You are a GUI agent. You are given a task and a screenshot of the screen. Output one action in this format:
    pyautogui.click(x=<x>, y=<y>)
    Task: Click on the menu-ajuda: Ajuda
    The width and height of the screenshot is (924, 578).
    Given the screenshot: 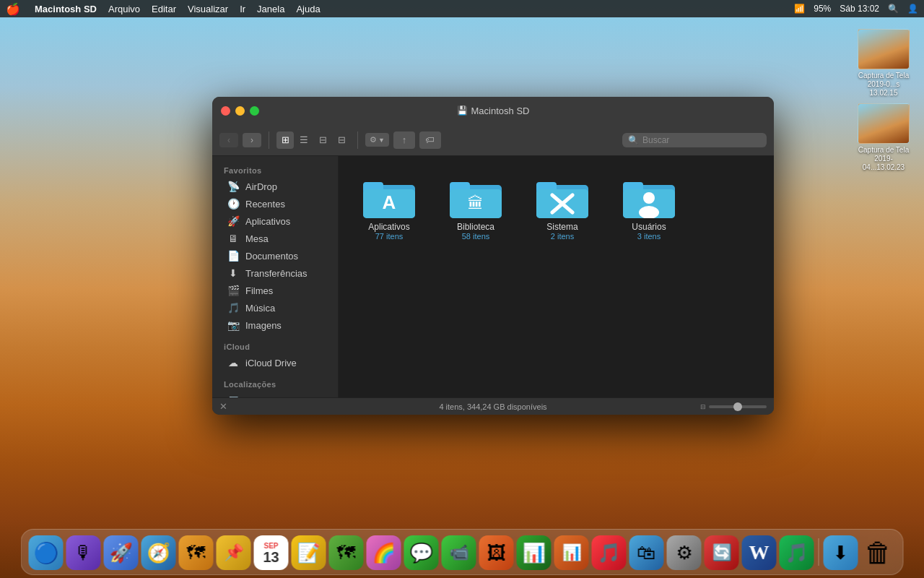 What is the action you would take?
    pyautogui.click(x=308, y=9)
    